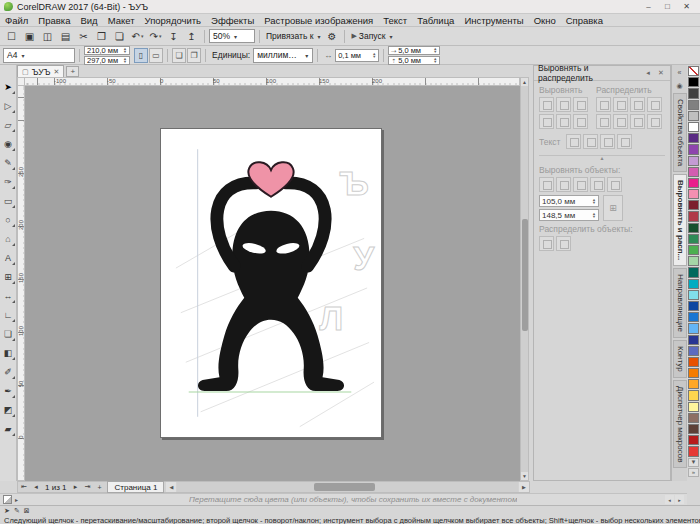 The width and height of the screenshot is (700, 524). I want to click on color-eyedropper-tool: ✐, so click(8, 372).